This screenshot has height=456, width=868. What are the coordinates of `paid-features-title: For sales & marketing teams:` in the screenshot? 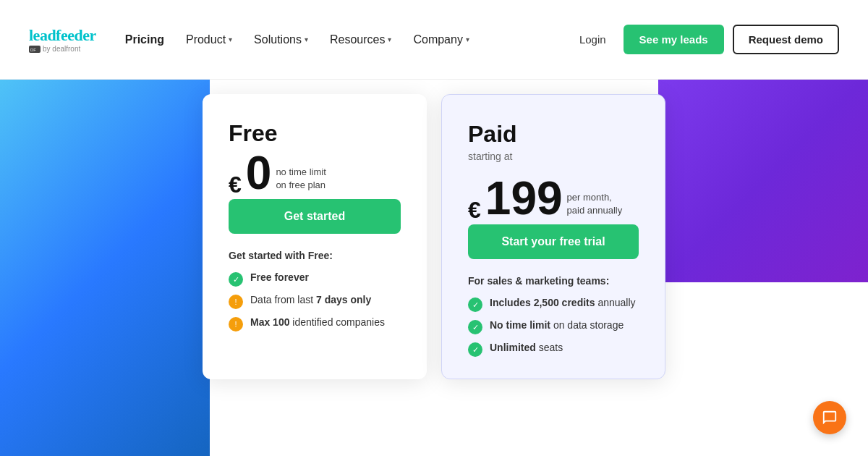 It's located at (553, 281).